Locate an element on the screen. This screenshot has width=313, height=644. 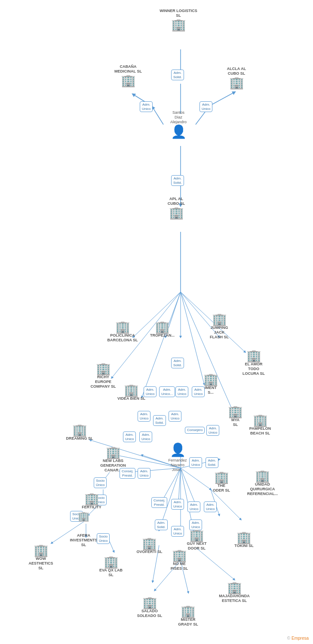
role-adm-unico-fern3: Adm.Unico is located at coordinates (144, 473).